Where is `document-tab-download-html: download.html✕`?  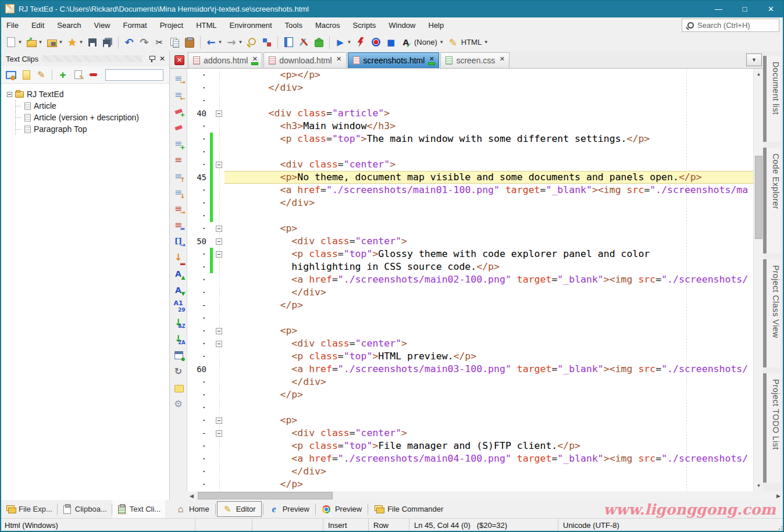 document-tab-download-html: download.html✕ is located at coordinates (305, 60).